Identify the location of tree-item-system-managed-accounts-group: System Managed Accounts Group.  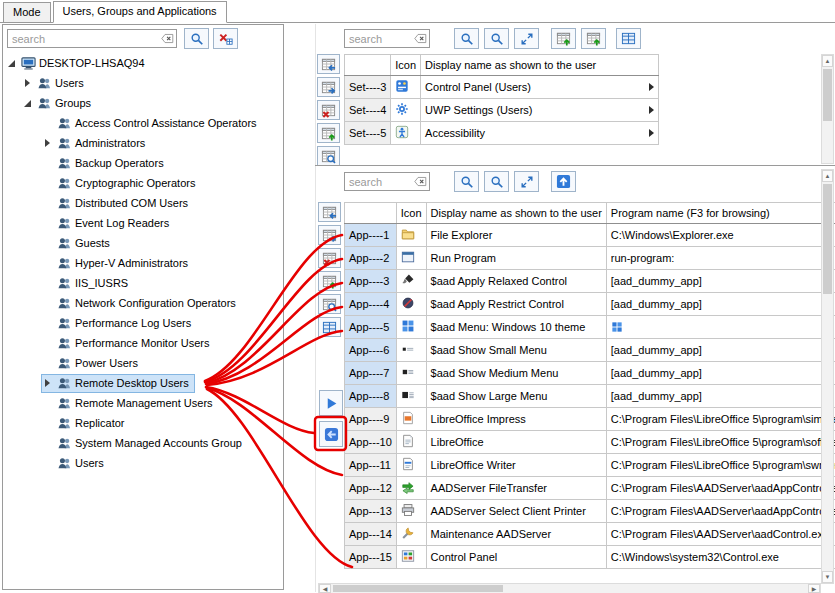
(143, 443).